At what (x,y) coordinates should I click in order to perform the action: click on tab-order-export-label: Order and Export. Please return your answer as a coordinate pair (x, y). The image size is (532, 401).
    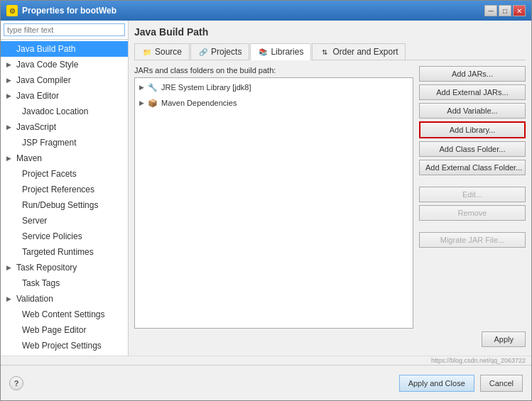
    Looking at the image, I should click on (365, 52).